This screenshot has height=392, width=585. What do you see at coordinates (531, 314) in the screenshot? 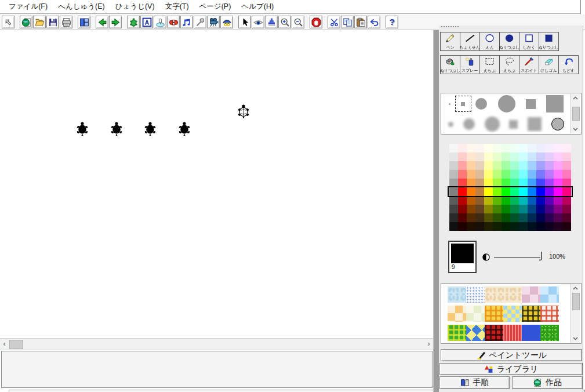
I see `texture-dark-plaid` at bounding box center [531, 314].